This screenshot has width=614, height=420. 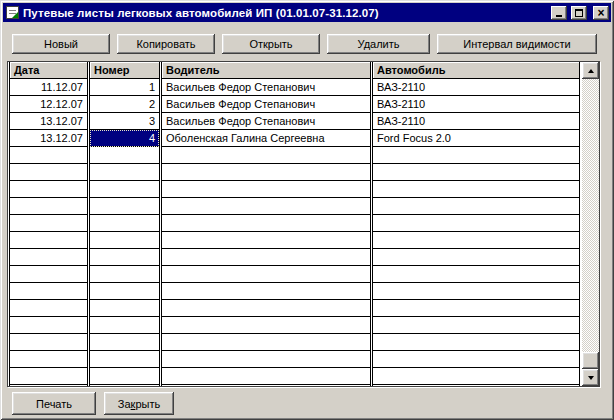 What do you see at coordinates (307, 12) in the screenshot?
I see `title-bar: Путевые листы легковых автомобилей ИП (0…` at bounding box center [307, 12].